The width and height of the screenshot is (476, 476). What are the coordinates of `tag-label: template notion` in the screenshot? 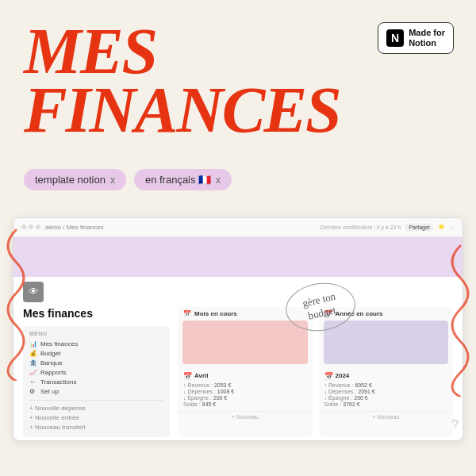 It's located at (70, 179).